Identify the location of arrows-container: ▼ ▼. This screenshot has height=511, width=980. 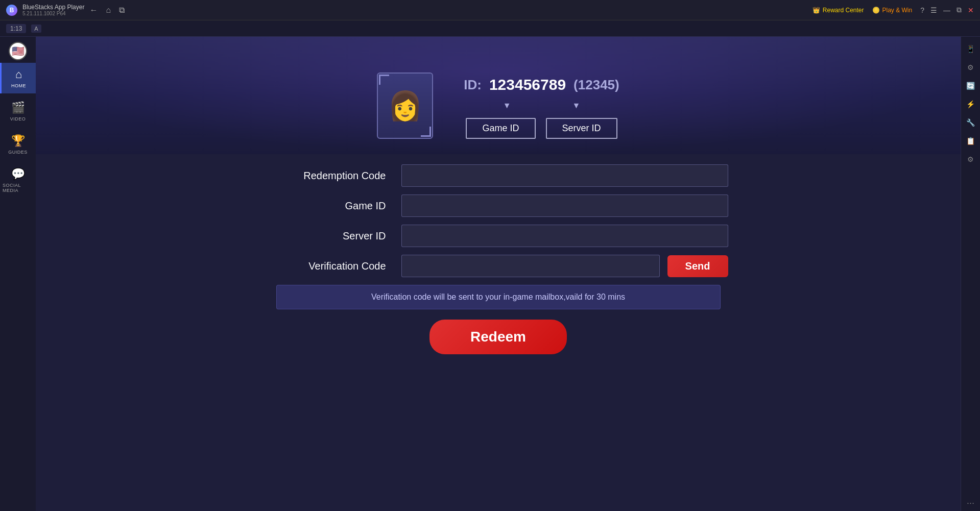
(542, 106).